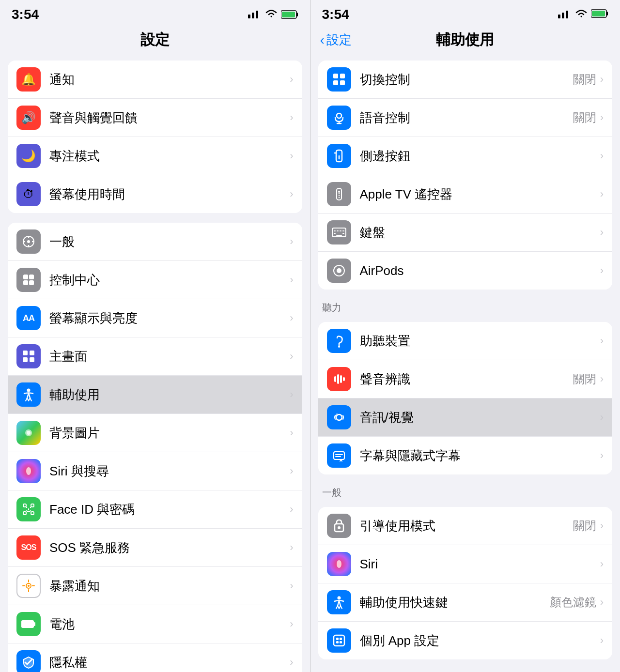 The image size is (620, 672). Describe the element at coordinates (29, 548) in the screenshot. I see `sos-icon: SOS` at that location.